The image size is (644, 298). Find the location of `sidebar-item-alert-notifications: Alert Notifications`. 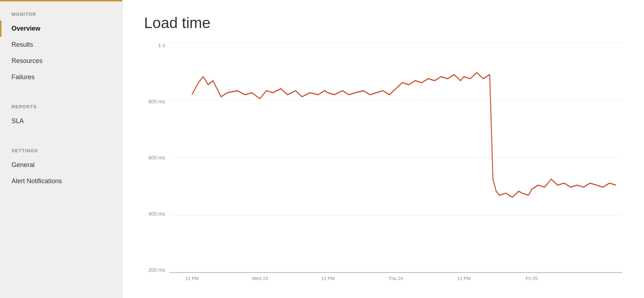

sidebar-item-alert-notifications: Alert Notifications is located at coordinates (61, 181).